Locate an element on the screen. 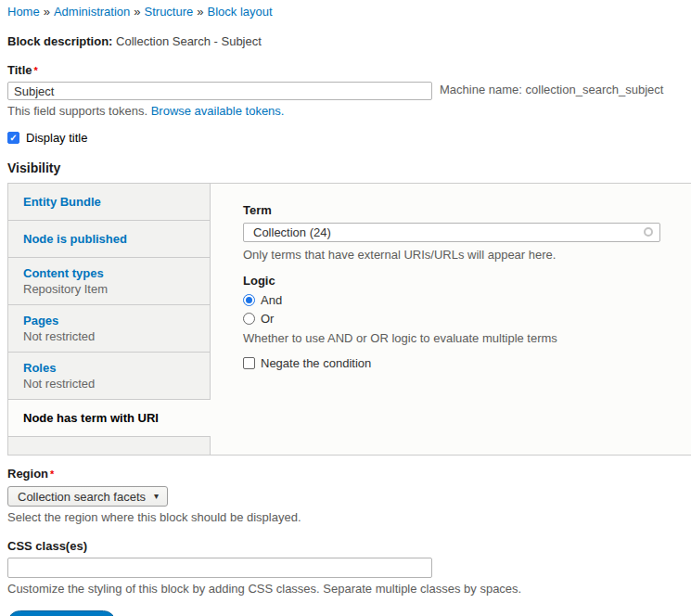 The image size is (691, 616). logic-description: Whether to use AND or OR logic to evalua… is located at coordinates (467, 338).